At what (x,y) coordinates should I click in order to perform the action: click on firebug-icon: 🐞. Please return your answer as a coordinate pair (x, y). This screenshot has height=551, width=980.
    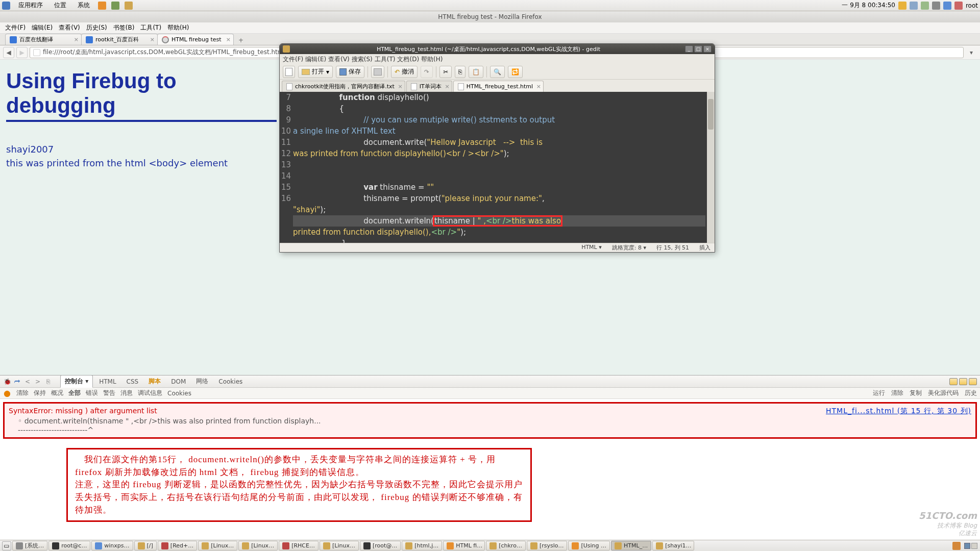
    Looking at the image, I should click on (7, 382).